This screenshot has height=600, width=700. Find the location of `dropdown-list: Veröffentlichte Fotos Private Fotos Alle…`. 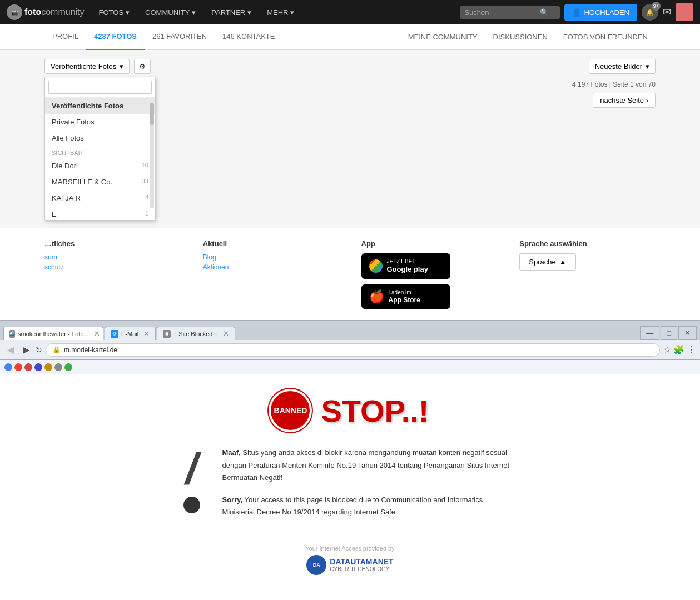

dropdown-list: Veröffentlichte Fotos Private Fotos Alle… is located at coordinates (100, 159).